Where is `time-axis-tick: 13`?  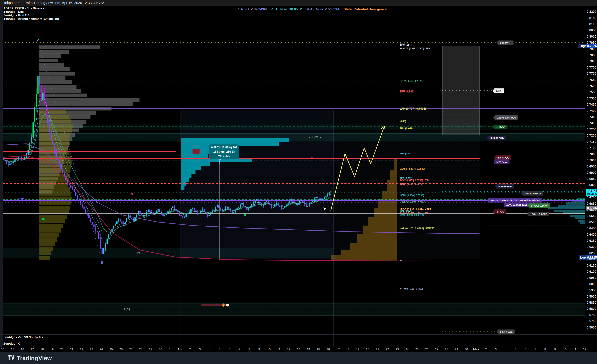 time-axis-tick: 13 is located at coordinates (298, 349).